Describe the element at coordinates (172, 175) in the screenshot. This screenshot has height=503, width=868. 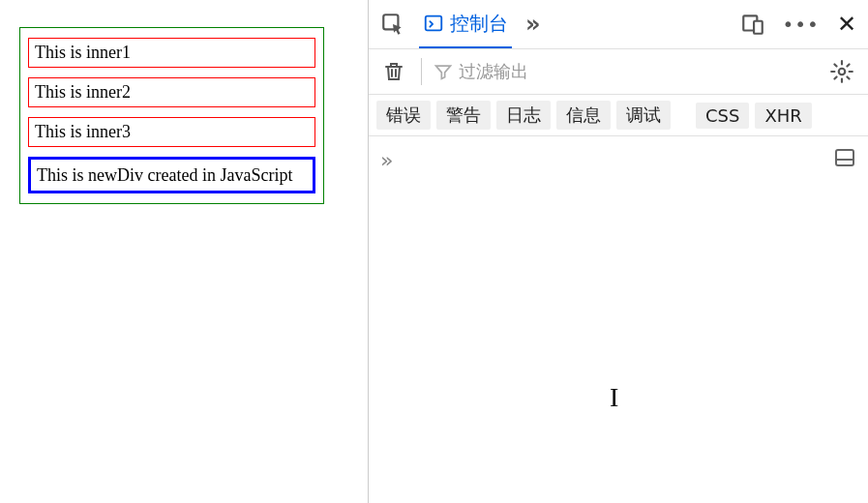
I see `new-div: This is newDiv created in JavaScript` at that location.